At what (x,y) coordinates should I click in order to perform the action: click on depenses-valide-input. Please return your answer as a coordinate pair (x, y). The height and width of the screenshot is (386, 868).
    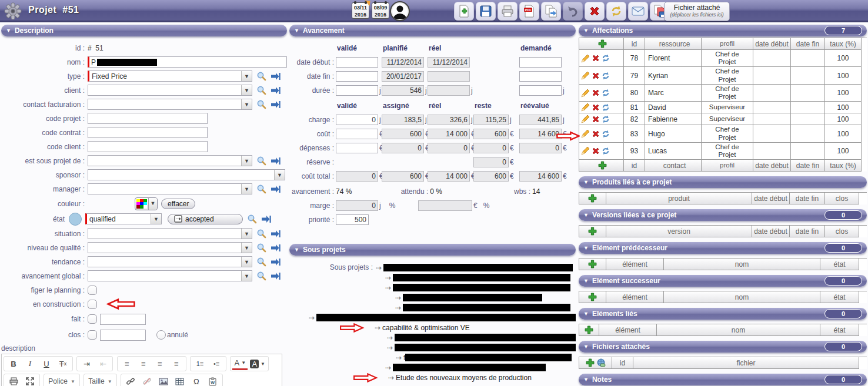
    Looking at the image, I should click on (357, 148).